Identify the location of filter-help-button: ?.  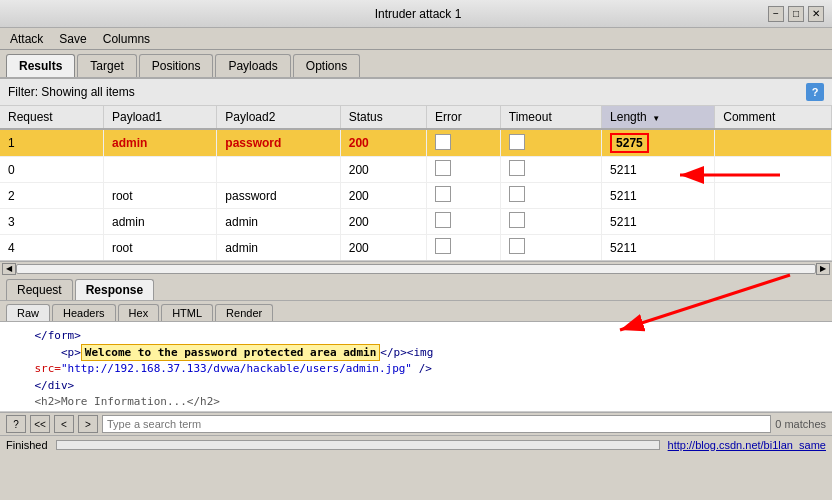
(815, 92).